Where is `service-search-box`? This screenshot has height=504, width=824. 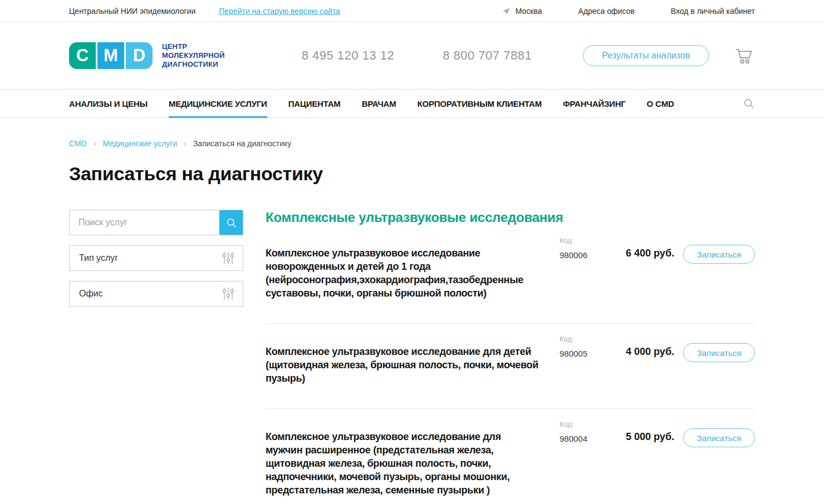
service-search-box is located at coordinates (156, 223).